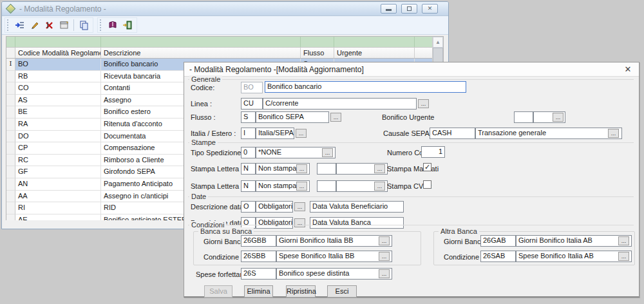 The height and width of the screenshot is (304, 644). I want to click on ab-spesa-code-input: 26SAB, so click(498, 256).